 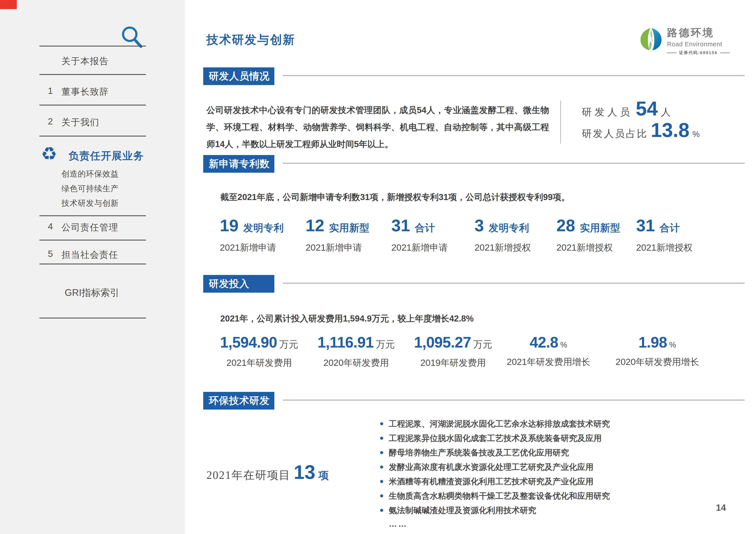 What do you see at coordinates (514, 467) in the screenshot?
I see `list-item: 发酵业高浓度有机废水资源化处理工艺研究及产业化应用` at bounding box center [514, 467].